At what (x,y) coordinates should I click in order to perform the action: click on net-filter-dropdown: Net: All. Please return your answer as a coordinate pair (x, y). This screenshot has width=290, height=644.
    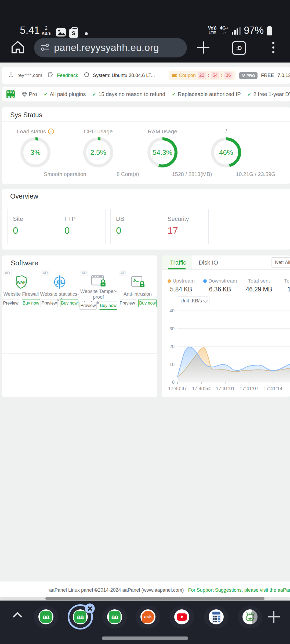
    Looking at the image, I should click on (281, 262).